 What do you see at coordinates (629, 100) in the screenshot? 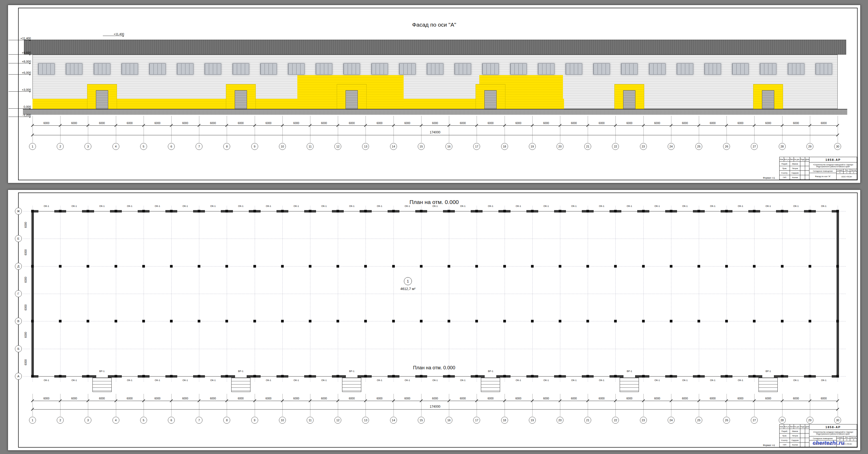
I see `facade-door` at bounding box center [629, 100].